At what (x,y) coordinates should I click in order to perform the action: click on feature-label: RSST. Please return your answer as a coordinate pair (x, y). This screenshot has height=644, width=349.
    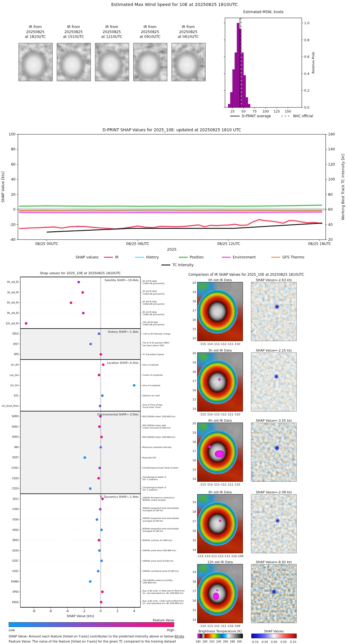
    Looking at the image, I should click on (16, 458).